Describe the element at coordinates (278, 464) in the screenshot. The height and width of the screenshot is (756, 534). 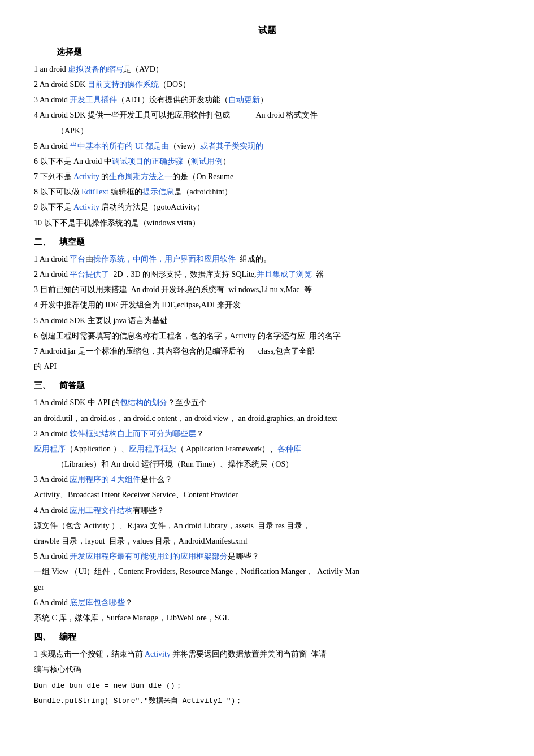
I see `q3-2b: （Libraries）和 An droid 运行环境（Run Time）、操作系…` at that location.